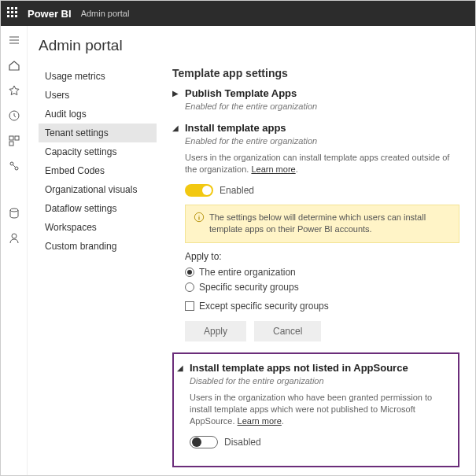  I want to click on apply-to-label: Apply to:, so click(323, 256).